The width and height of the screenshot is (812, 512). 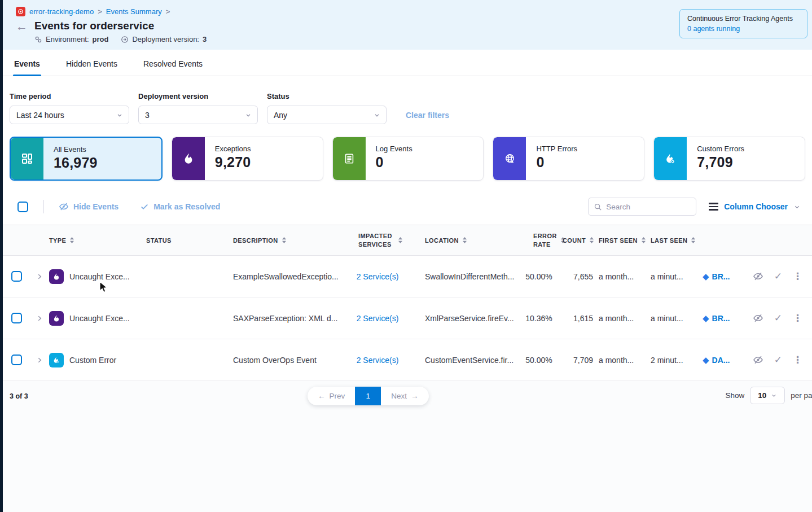 I want to click on agents-status-card: Continuous Error Tracking Agents 0 agent…, so click(x=744, y=24).